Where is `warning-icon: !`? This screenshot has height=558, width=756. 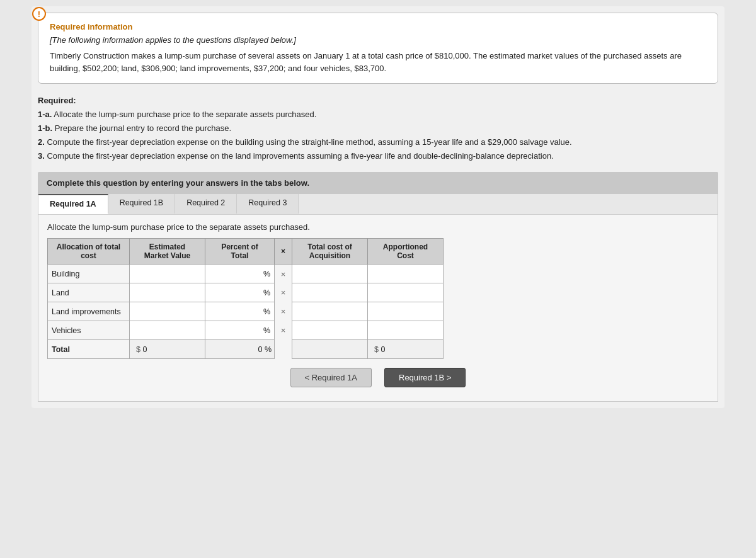
warning-icon: ! is located at coordinates (39, 14).